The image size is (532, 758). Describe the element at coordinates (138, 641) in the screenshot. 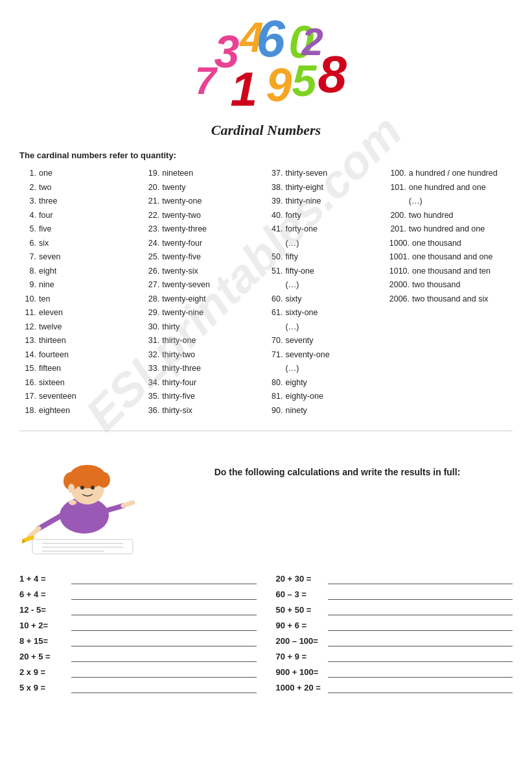

I see `calc-row: 8 + 15=` at that location.